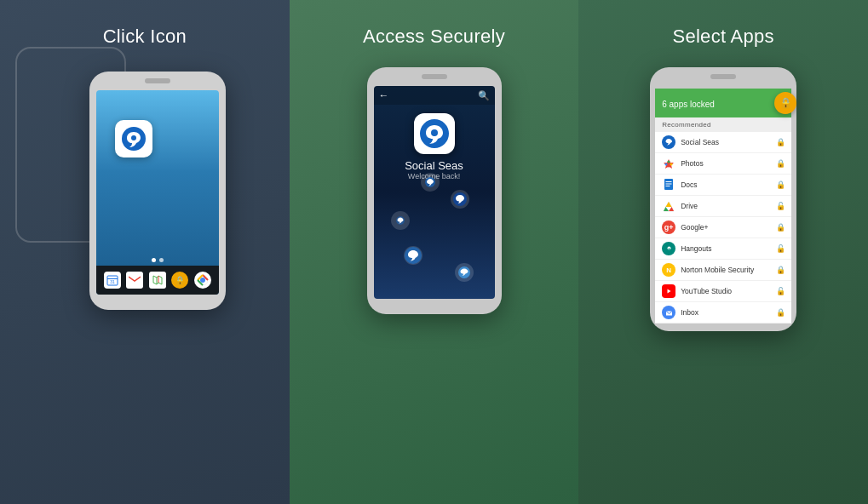 The height and width of the screenshot is (504, 868). What do you see at coordinates (723, 206) in the screenshot?
I see `list-item: Drive 🔓` at bounding box center [723, 206].